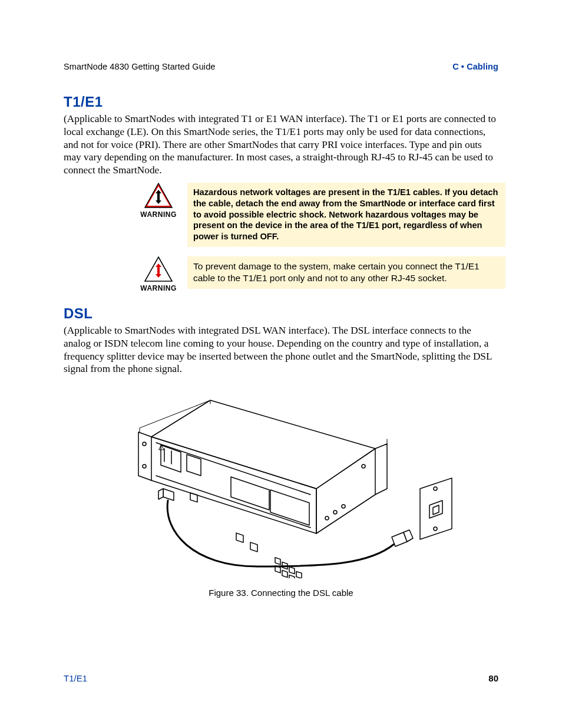 The image size is (562, 728). Describe the element at coordinates (281, 678) in the screenshot. I see `page-footer: T1/E1 80` at that location.